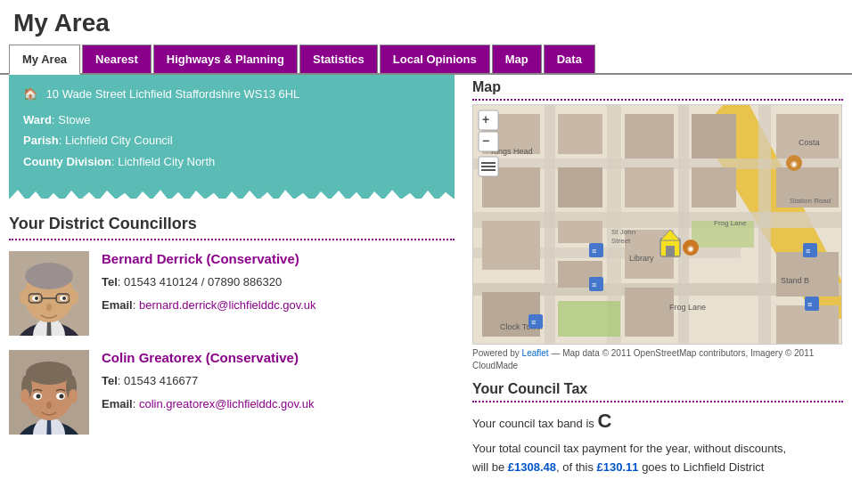 Image resolution: width=852 pixels, height=504 pixels. I want to click on councillor-email-1: Email: bernard.derrick@lichfielddc.gov.u…, so click(209, 305).